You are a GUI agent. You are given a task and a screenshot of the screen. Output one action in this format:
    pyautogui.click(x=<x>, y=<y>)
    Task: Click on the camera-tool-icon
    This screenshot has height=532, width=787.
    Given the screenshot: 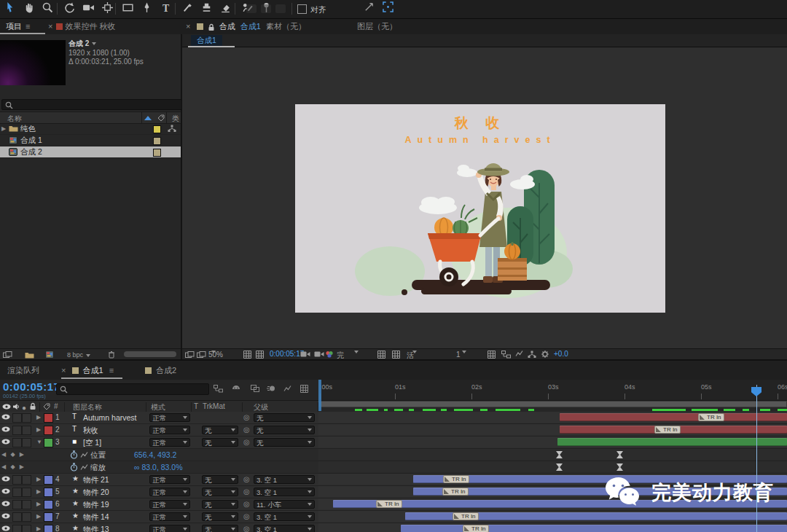 What is the action you would take?
    pyautogui.click(x=88, y=9)
    